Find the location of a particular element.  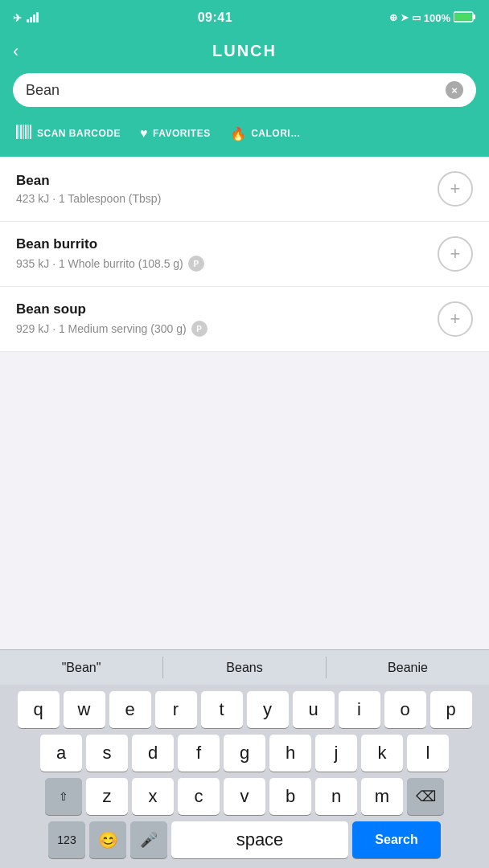

search-input is located at coordinates (232, 90).